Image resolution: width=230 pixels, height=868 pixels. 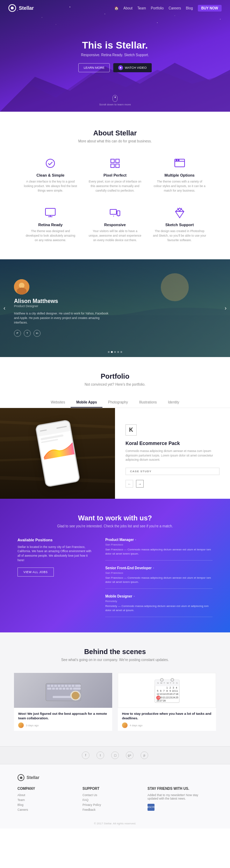 I want to click on case-study-button: CASE STUDY, so click(x=173, y=471).